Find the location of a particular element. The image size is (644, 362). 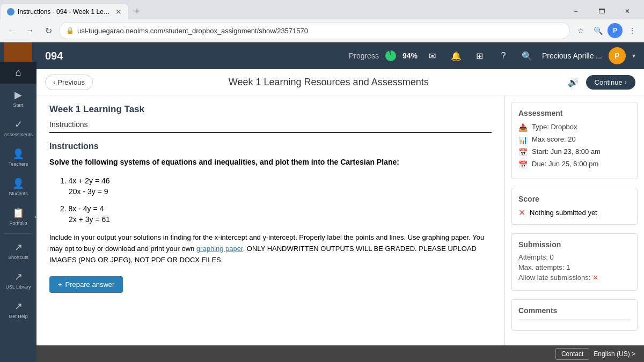

user-avatar: P is located at coordinates (617, 56).